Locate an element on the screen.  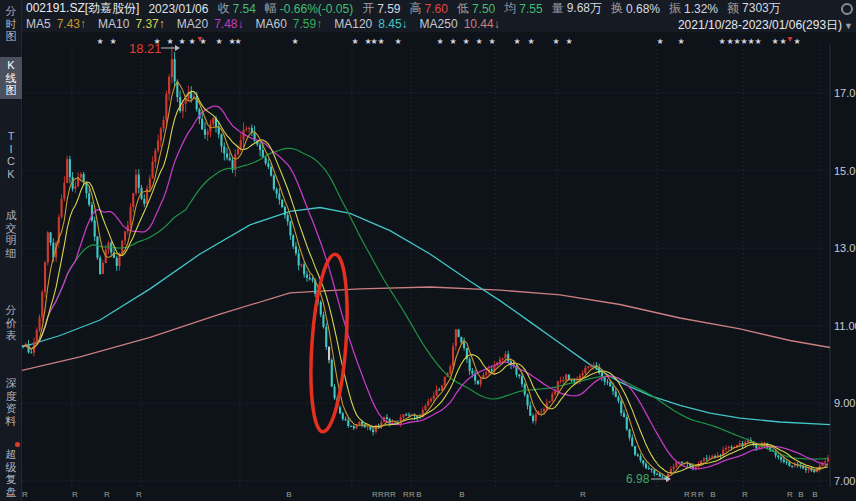
sidebar-item-深度资料: 深度资料 is located at coordinates (11, 402).